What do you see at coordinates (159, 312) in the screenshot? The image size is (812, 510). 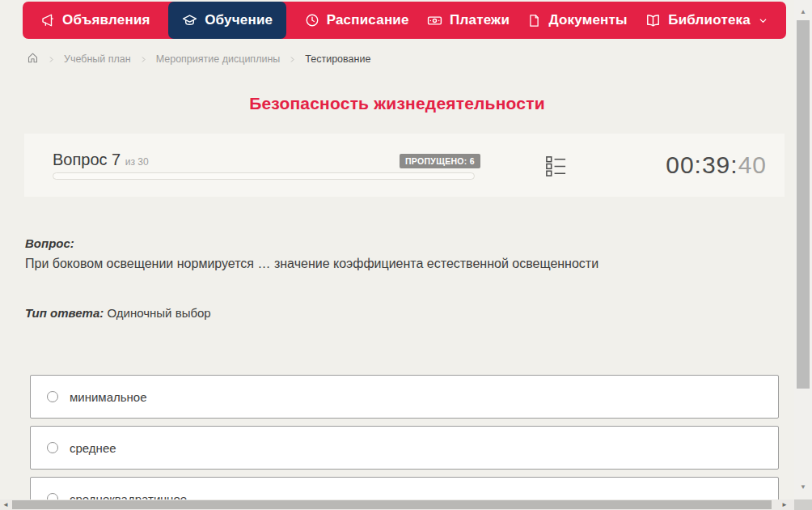 I see `answer-type-value: Одиночный выбор` at bounding box center [159, 312].